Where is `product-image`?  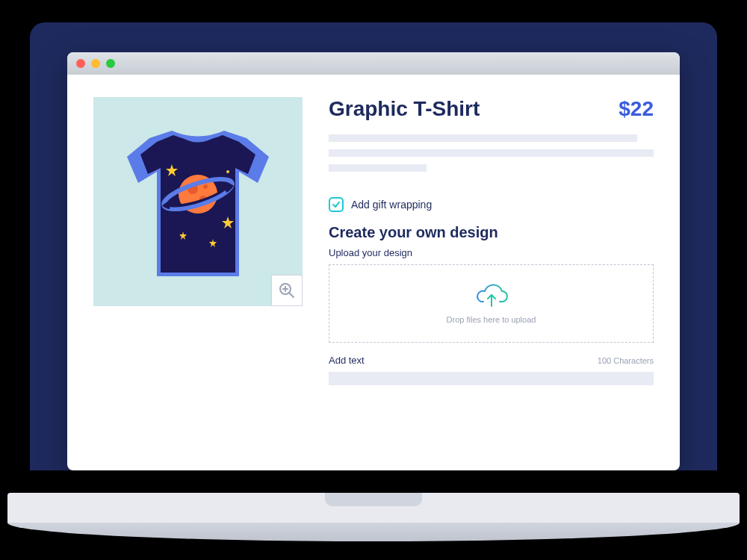 product-image is located at coordinates (198, 202).